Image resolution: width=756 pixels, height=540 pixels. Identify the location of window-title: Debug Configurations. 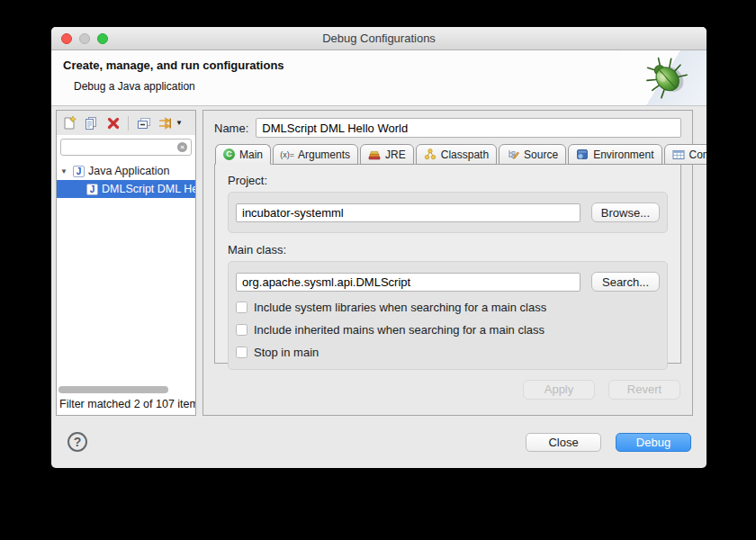
(379, 38).